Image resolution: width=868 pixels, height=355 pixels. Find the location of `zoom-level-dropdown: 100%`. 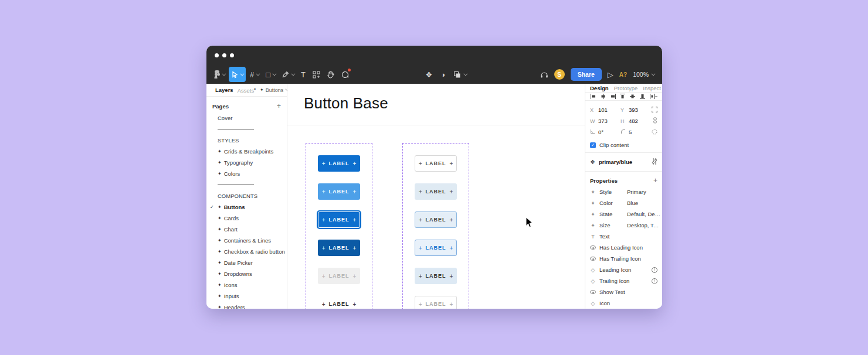

zoom-level-dropdown: 100% is located at coordinates (643, 74).